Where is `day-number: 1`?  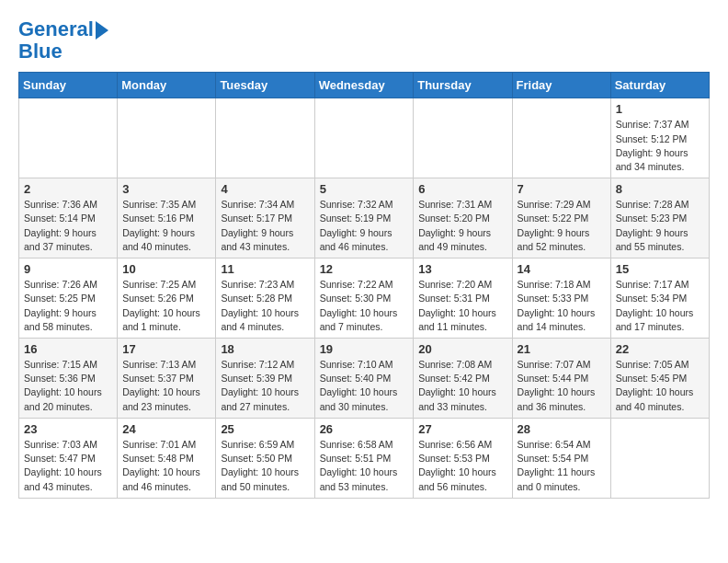
day-number: 1 is located at coordinates (660, 109).